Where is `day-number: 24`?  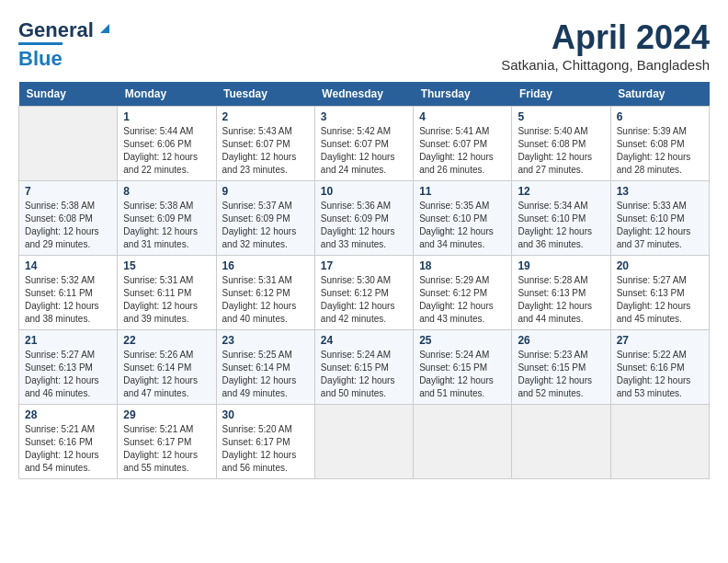
day-number: 24 is located at coordinates (364, 340).